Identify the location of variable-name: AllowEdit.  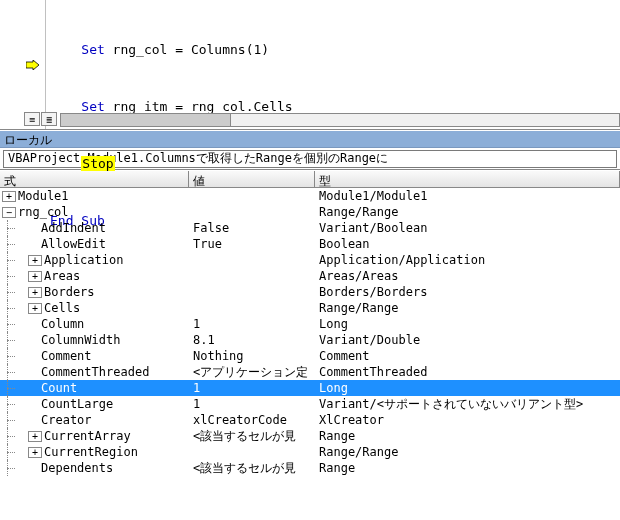
(74, 244).